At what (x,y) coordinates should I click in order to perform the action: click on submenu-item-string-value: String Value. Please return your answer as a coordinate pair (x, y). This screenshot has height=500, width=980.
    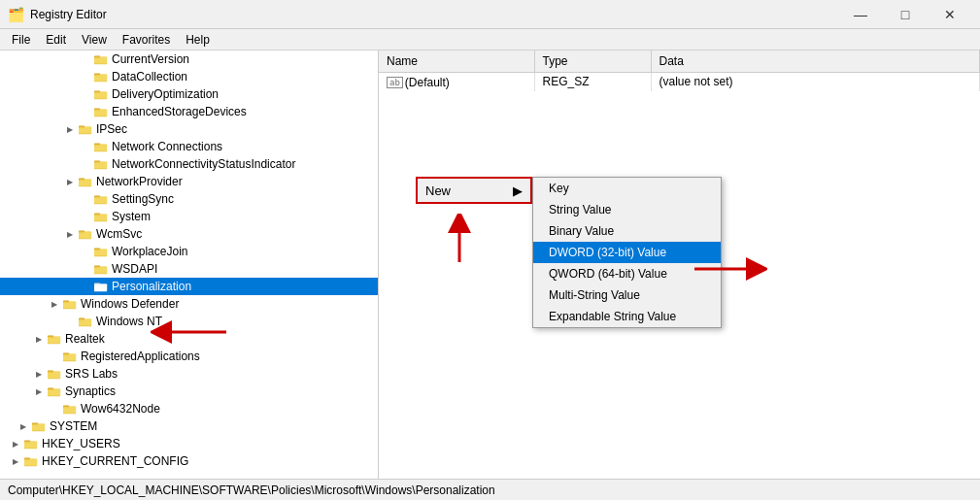
    Looking at the image, I should click on (627, 210).